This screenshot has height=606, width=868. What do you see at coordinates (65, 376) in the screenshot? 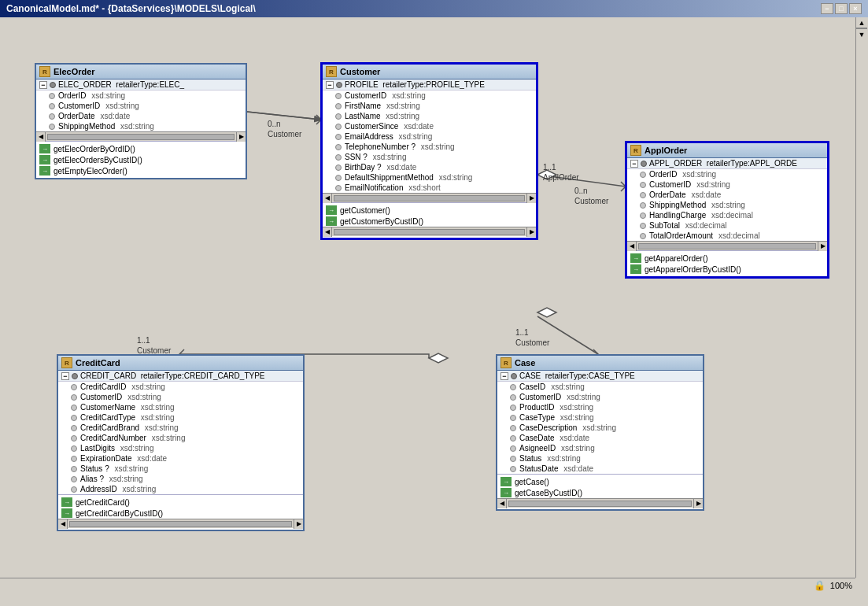
I see `creditcard-collapse: −` at bounding box center [65, 376].